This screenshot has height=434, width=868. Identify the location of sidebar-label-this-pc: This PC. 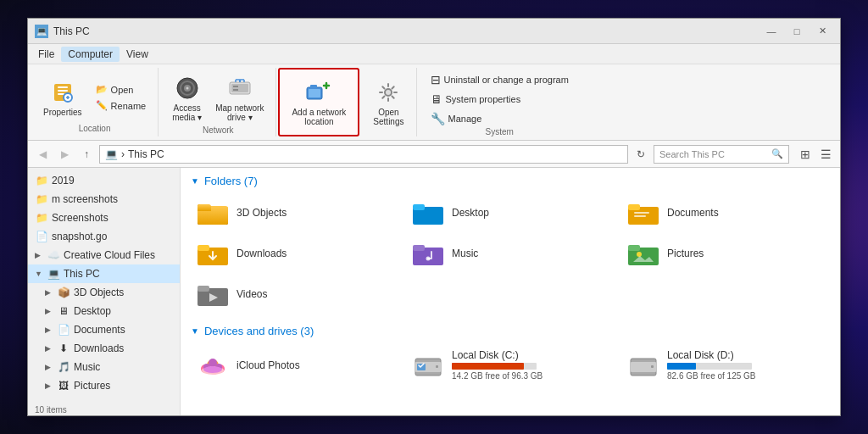
(81, 274).